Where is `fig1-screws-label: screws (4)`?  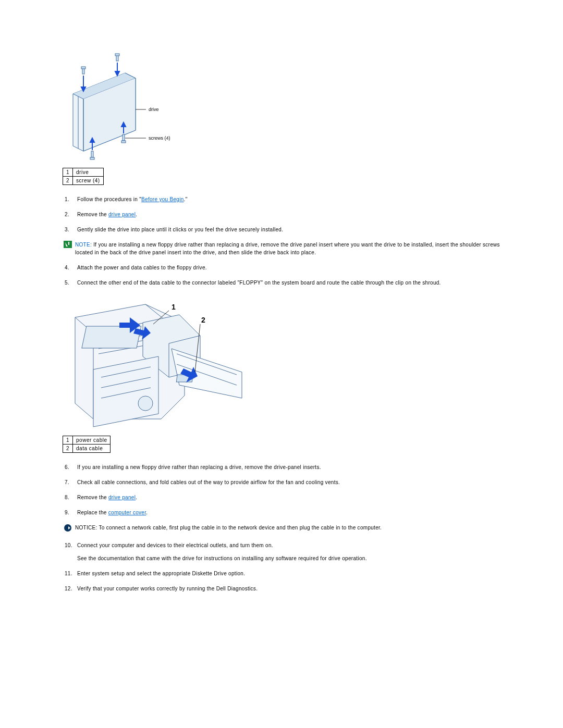 fig1-screws-label: screws (4) is located at coordinates (160, 138).